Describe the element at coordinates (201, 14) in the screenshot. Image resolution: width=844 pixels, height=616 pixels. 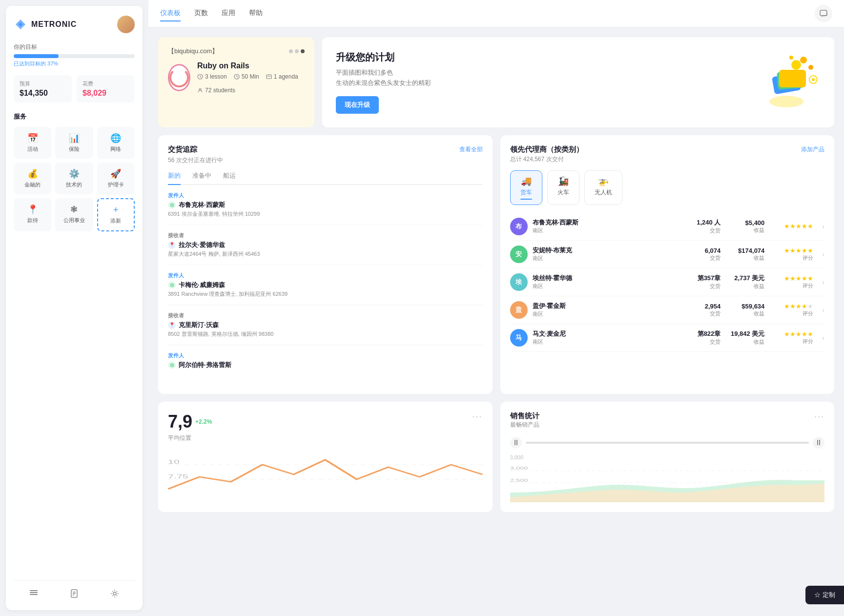
I see `nav-pages: 页数` at that location.